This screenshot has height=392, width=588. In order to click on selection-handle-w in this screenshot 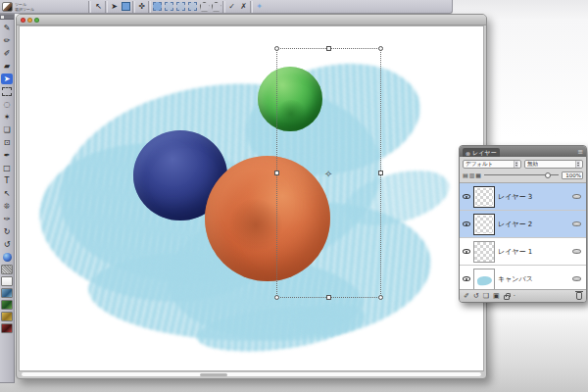, I will do `click(276, 172)`.